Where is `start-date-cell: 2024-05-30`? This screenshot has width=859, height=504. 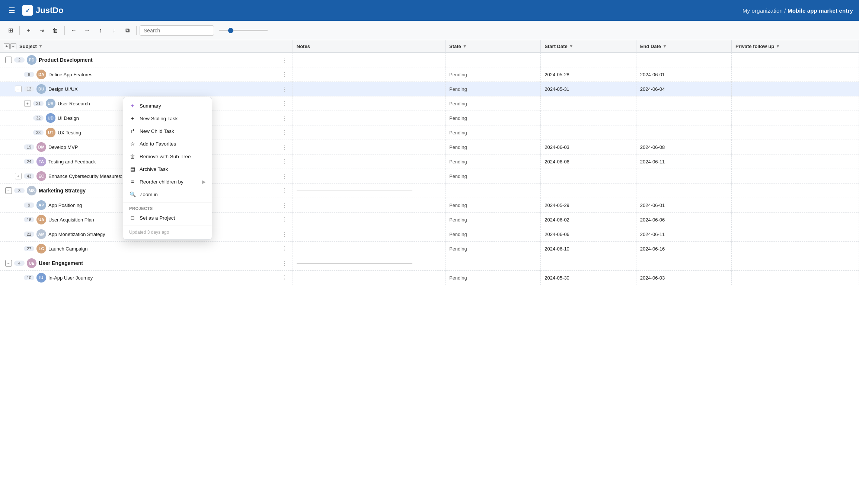 start-date-cell: 2024-05-30 is located at coordinates (588, 278).